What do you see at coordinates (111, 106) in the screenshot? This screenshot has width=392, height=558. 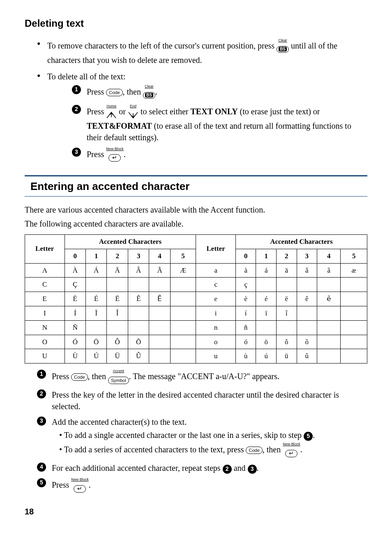 I see `home-label: Home` at bounding box center [111, 106].